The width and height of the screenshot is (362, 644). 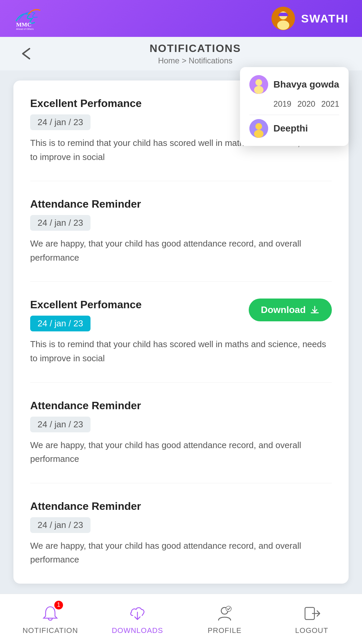 I want to click on header: MMC Ahead of Others SWATHI, so click(x=181, y=18).